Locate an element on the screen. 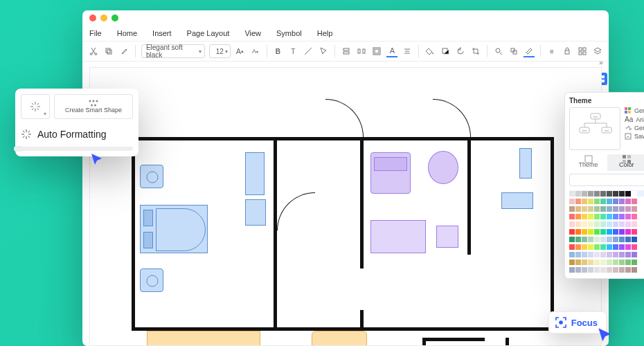 This screenshot has width=644, height=346. tab-color: Color is located at coordinates (626, 163).